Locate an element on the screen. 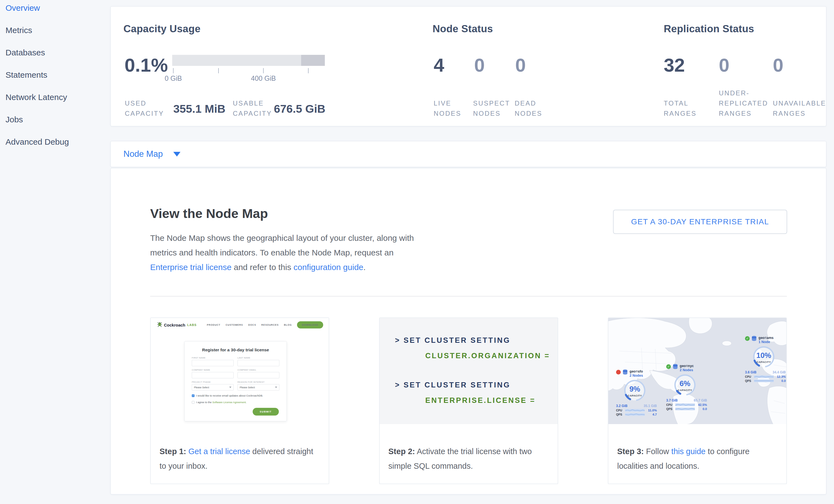 The height and width of the screenshot is (504, 834). divider is located at coordinates (468, 296).